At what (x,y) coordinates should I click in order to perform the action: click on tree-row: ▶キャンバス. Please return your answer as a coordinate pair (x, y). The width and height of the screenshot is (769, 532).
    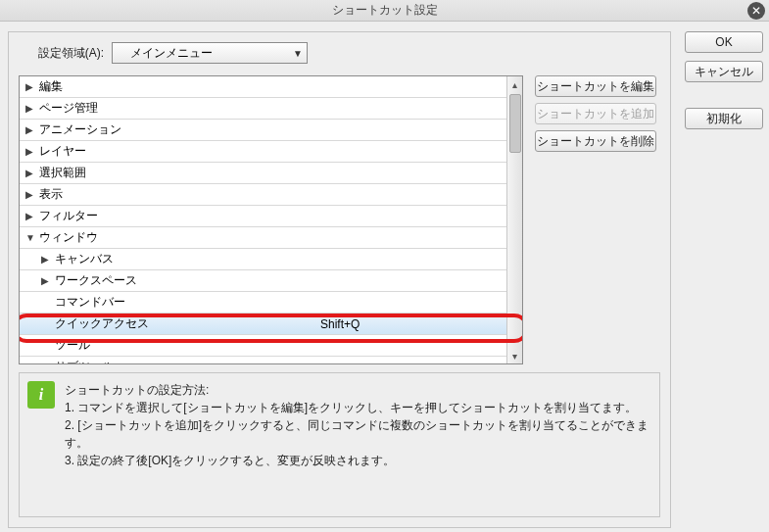
    Looking at the image, I should click on (263, 260).